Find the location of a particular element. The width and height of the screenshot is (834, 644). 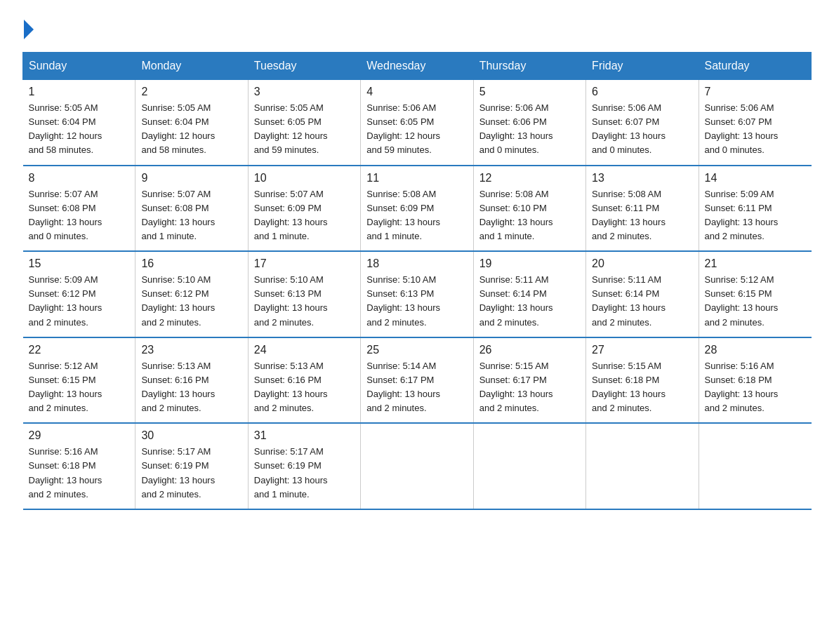

calendar-week-row: 22 Sunrise: 5:12 AM Sunset: 6:15 PM Dayl… is located at coordinates (417, 380).